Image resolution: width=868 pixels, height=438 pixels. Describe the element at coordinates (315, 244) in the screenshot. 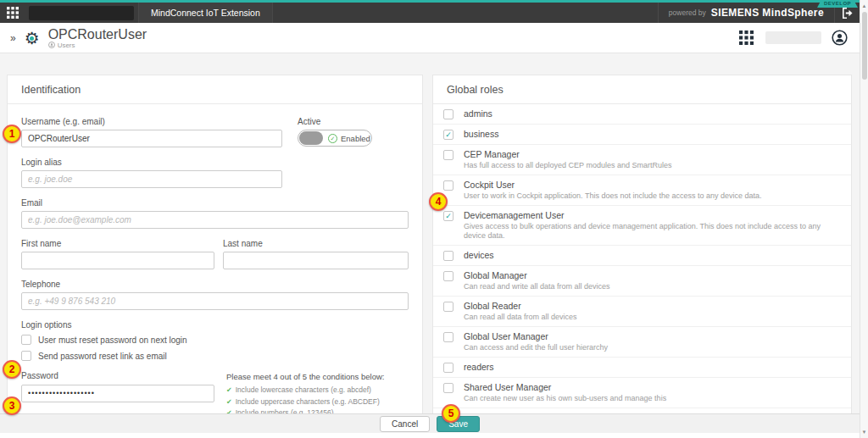

I see `last-name-label: Last name` at that location.